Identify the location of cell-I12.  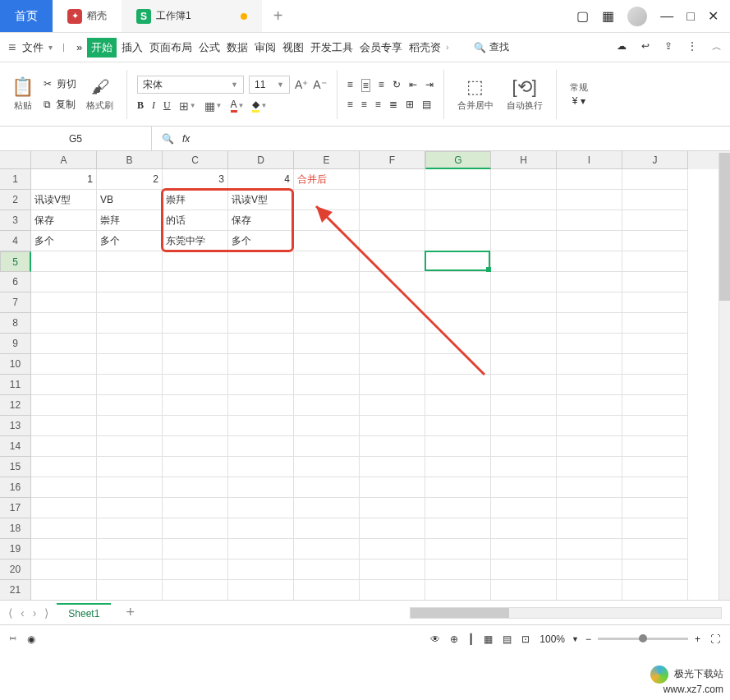
(590, 406).